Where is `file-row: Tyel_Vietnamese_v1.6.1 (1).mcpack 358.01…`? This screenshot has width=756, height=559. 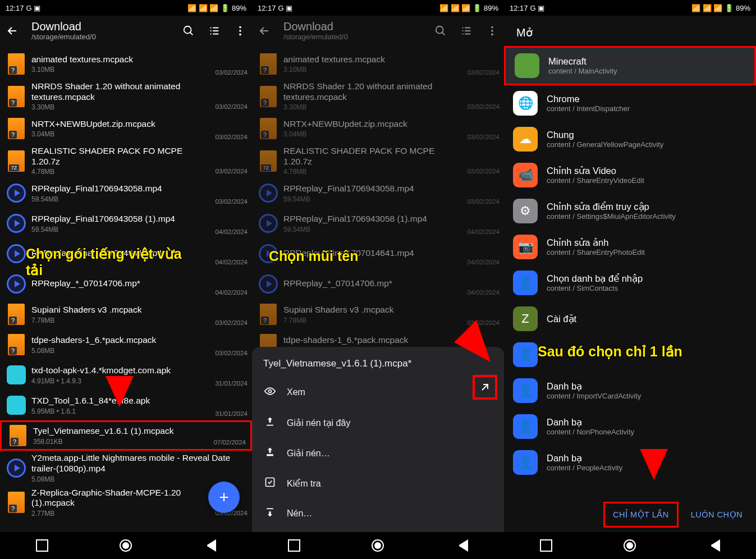 file-row: Tyel_Vietnamese_v1.6.1 (1).mcpack 358.01… is located at coordinates (126, 436).